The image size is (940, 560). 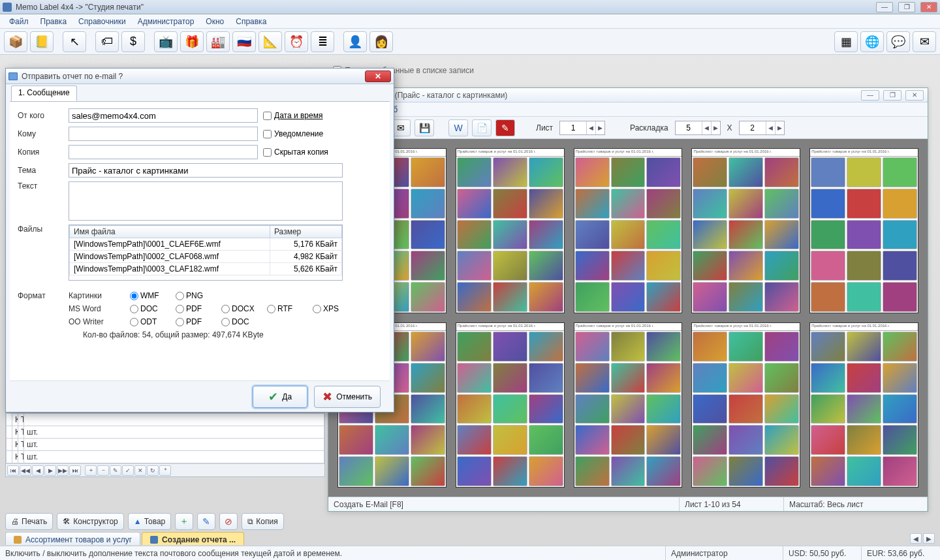 What do you see at coordinates (689, 128) in the screenshot?
I see `layout-cols-input` at bounding box center [689, 128].